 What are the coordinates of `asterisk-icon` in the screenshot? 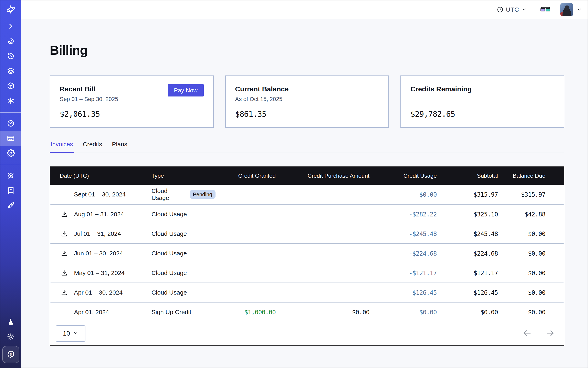 It's located at (11, 101).